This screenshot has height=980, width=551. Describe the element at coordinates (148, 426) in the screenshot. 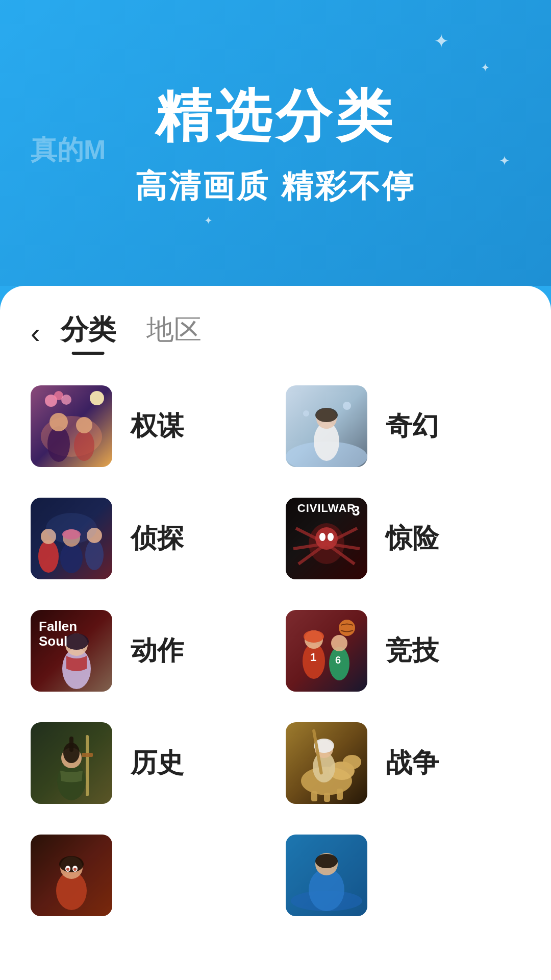

I see `category-item-quanmou: 权谋` at that location.